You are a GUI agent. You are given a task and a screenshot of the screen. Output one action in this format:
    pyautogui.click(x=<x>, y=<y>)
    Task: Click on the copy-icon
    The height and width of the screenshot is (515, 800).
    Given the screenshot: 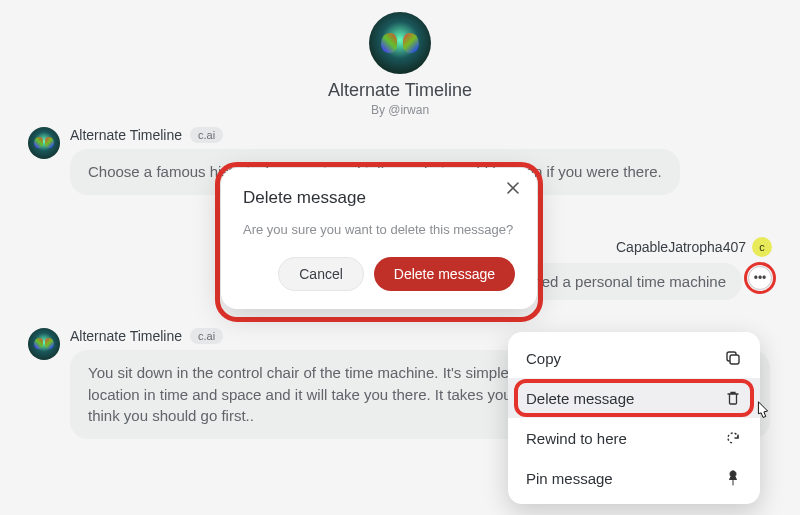 What is the action you would take?
    pyautogui.click(x=733, y=358)
    